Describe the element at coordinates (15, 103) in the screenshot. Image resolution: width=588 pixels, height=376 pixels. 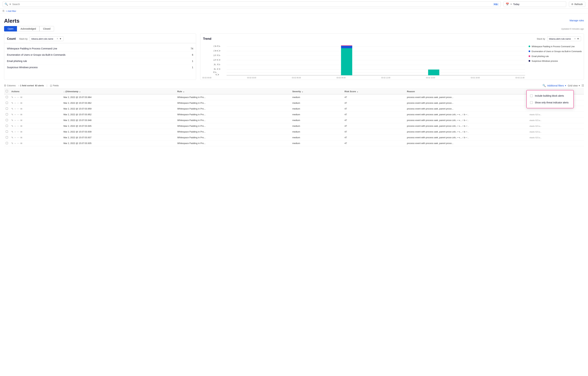
I see `share-icon-1: ⌢` at that location.